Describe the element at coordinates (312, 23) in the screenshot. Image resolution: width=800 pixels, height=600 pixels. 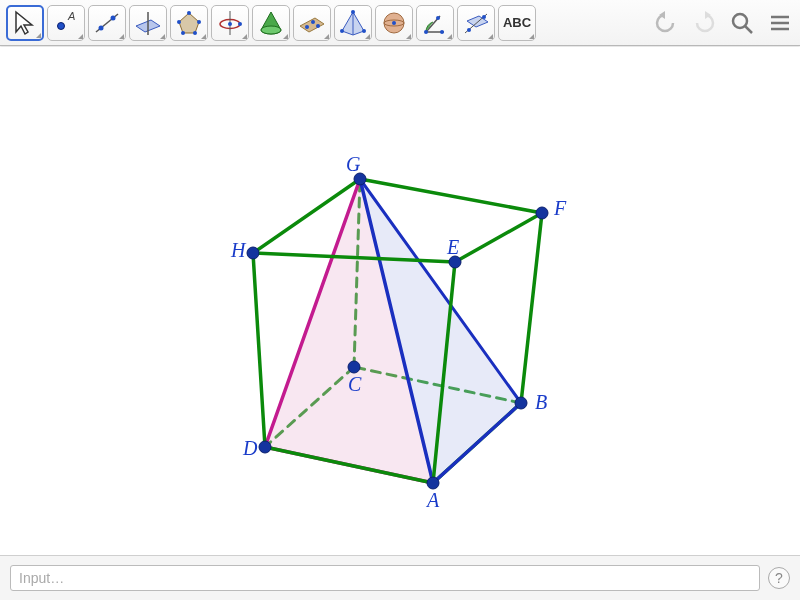
I see `tool-plane-3pts` at that location.